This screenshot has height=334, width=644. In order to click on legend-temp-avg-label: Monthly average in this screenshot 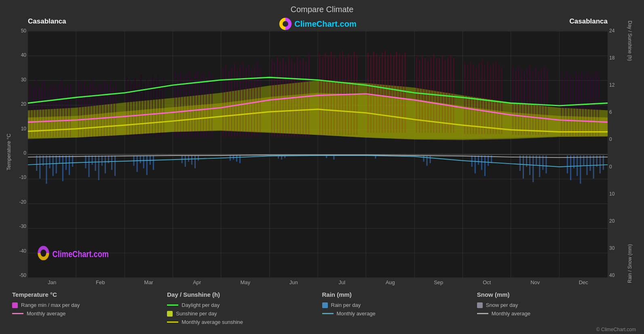, I will do `click(46, 313)`.